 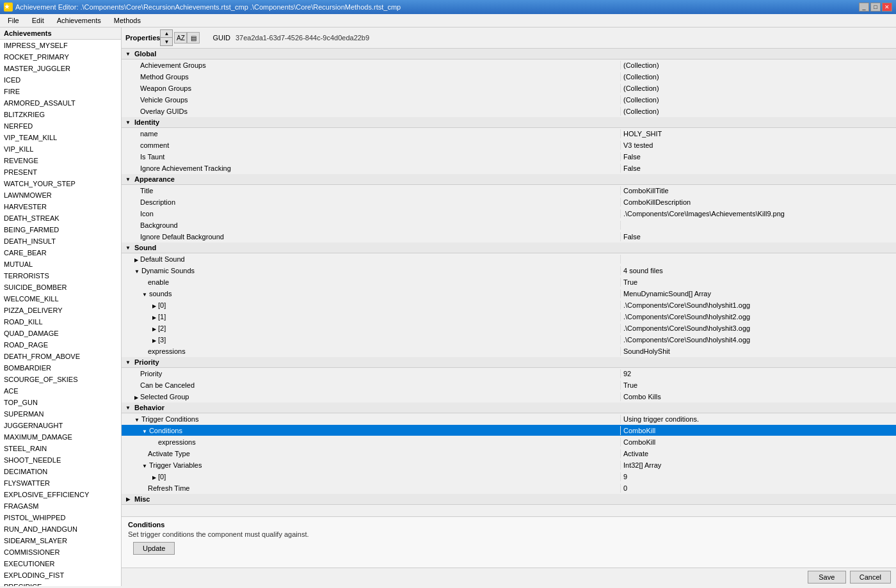 What do you see at coordinates (60, 483) in the screenshot?
I see `list-item: FLYSWATTER` at bounding box center [60, 483].